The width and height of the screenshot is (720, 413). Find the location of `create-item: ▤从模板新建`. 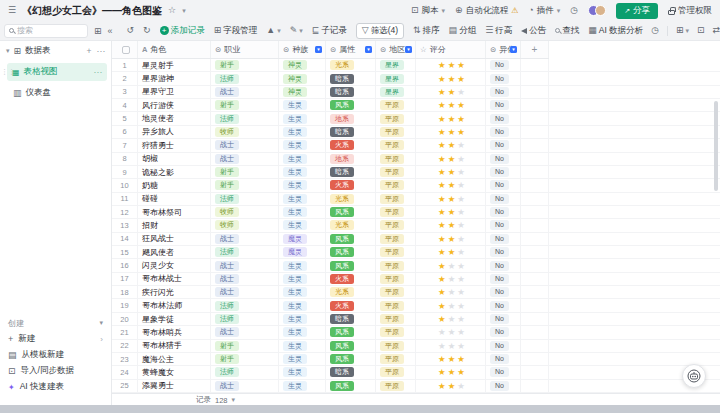

create-item: ▤从模板新建 is located at coordinates (56, 355).